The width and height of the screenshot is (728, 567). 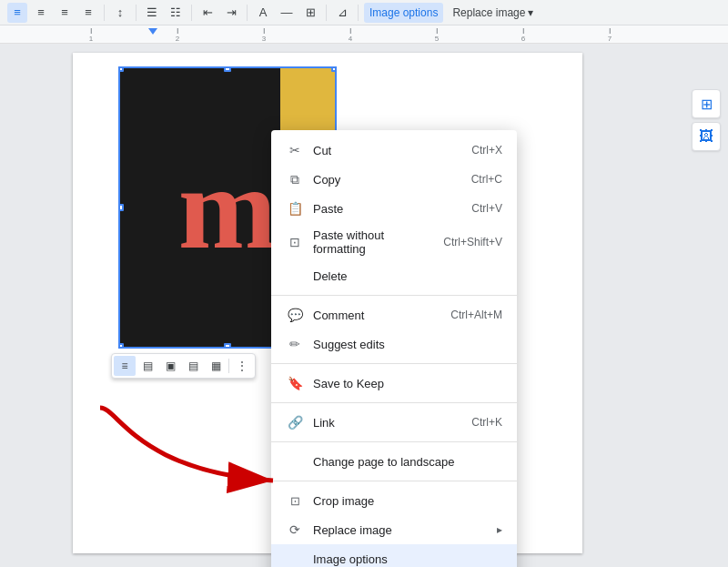 I want to click on menu-item-delete: Delete, so click(x=394, y=276).